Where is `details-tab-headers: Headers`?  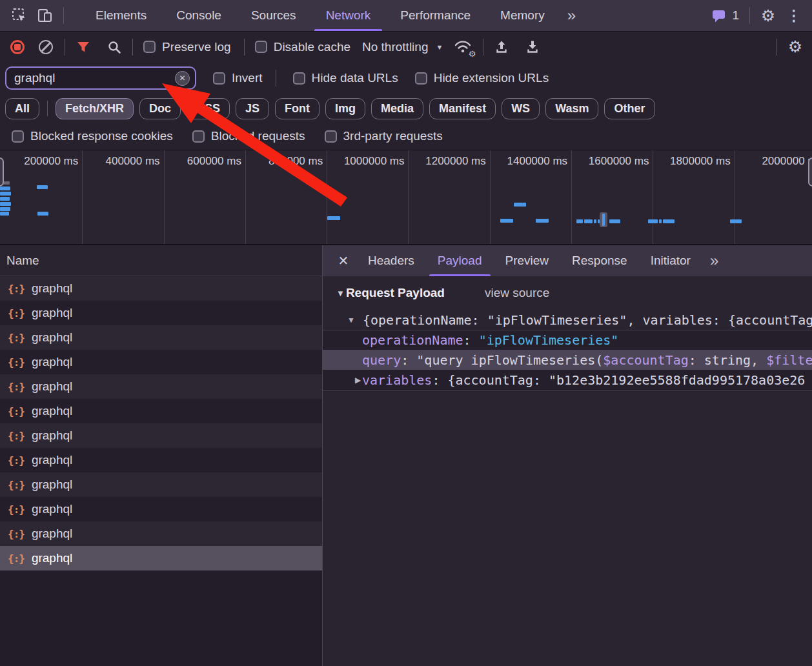 details-tab-headers: Headers is located at coordinates (391, 261).